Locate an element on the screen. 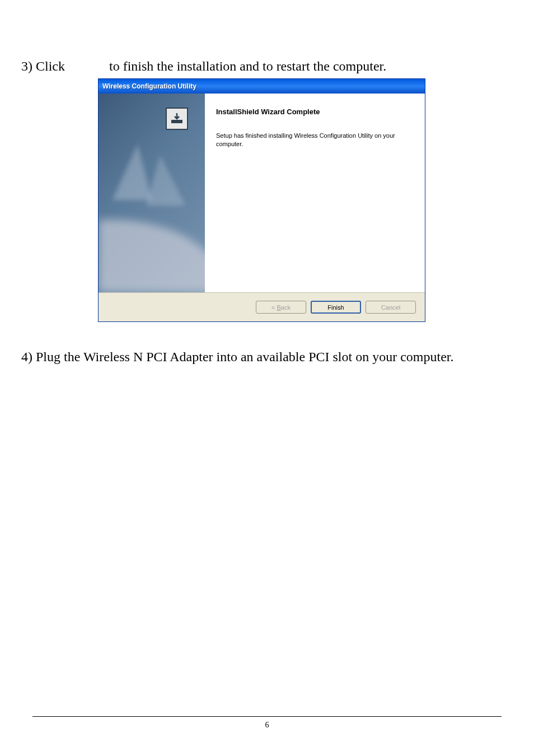 Image resolution: width=534 pixels, height=756 pixels. wizard-complete-description: Setup has finished installing Wireless C… is located at coordinates (315, 140).